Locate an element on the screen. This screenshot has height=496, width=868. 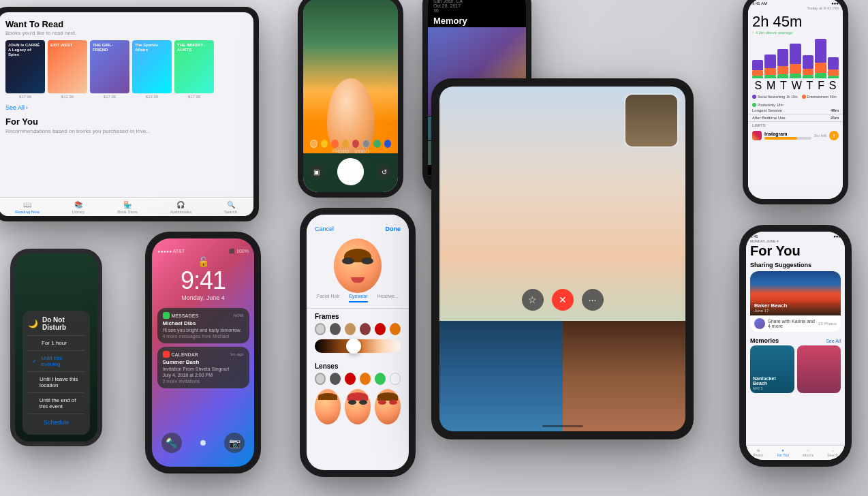
facetime-controls: ☆ ✕ ··· is located at coordinates (563, 300).